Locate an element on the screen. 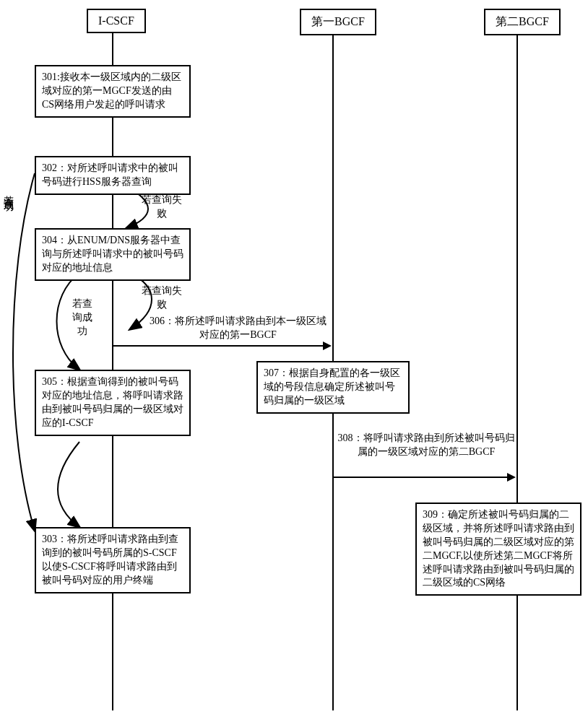 Image resolution: width=588 pixels, height=722 pixels. edge-label-success-2: 若查询成功 is located at coordinates (82, 318).